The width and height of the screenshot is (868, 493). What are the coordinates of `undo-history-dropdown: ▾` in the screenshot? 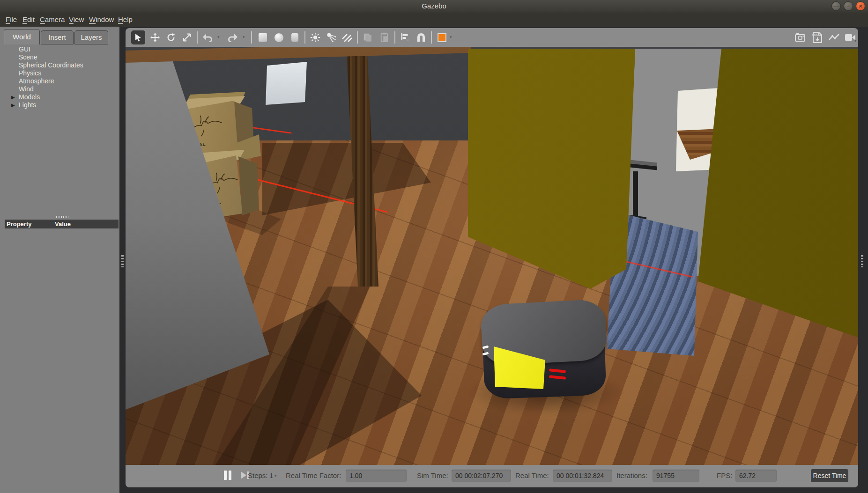 It's located at (218, 37).